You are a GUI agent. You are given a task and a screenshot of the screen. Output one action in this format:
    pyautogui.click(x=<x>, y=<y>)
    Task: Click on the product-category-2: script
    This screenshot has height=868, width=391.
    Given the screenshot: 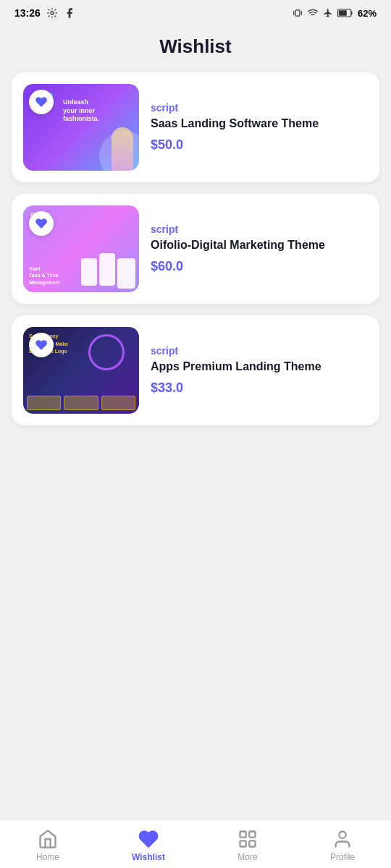 What is the action you would take?
    pyautogui.click(x=259, y=229)
    